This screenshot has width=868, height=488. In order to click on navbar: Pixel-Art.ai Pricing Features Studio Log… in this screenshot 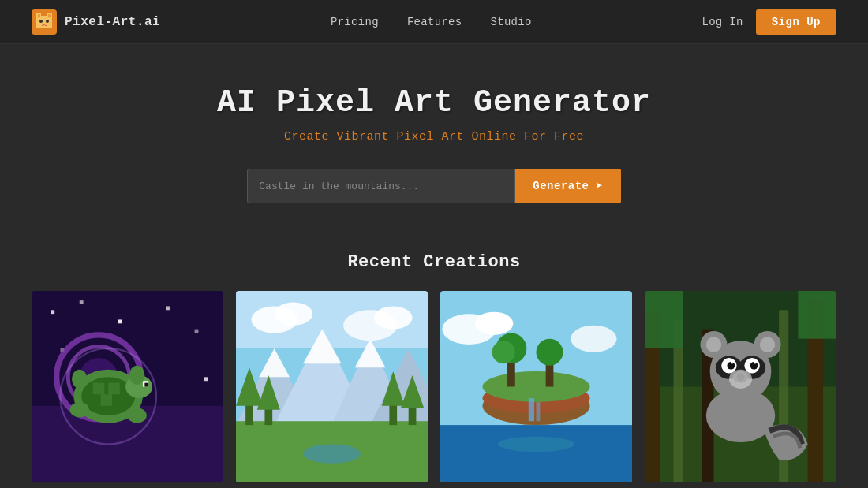, I will do `click(434, 22)`.